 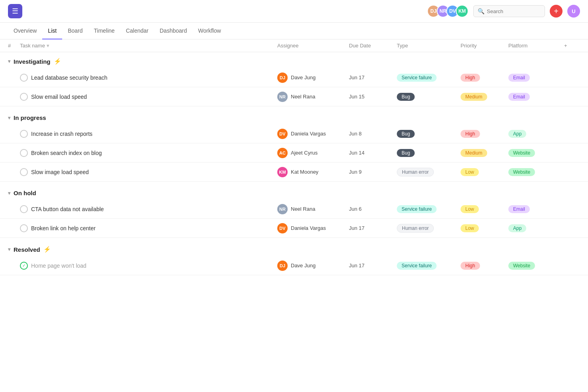 What do you see at coordinates (149, 78) in the screenshot?
I see `task-name-cell: Lead database security breach` at bounding box center [149, 78].